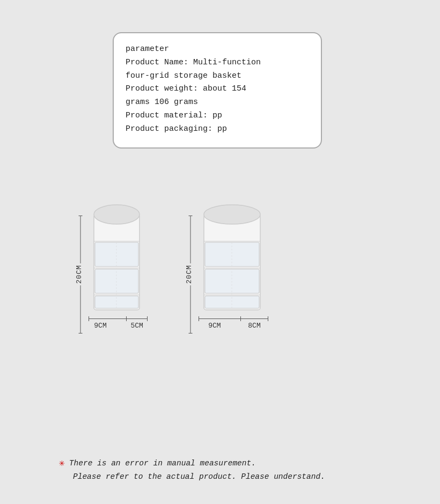 The image size is (440, 504). Describe the element at coordinates (217, 63) in the screenshot. I see `param-line1: Product Name: Multi-function` at that location.